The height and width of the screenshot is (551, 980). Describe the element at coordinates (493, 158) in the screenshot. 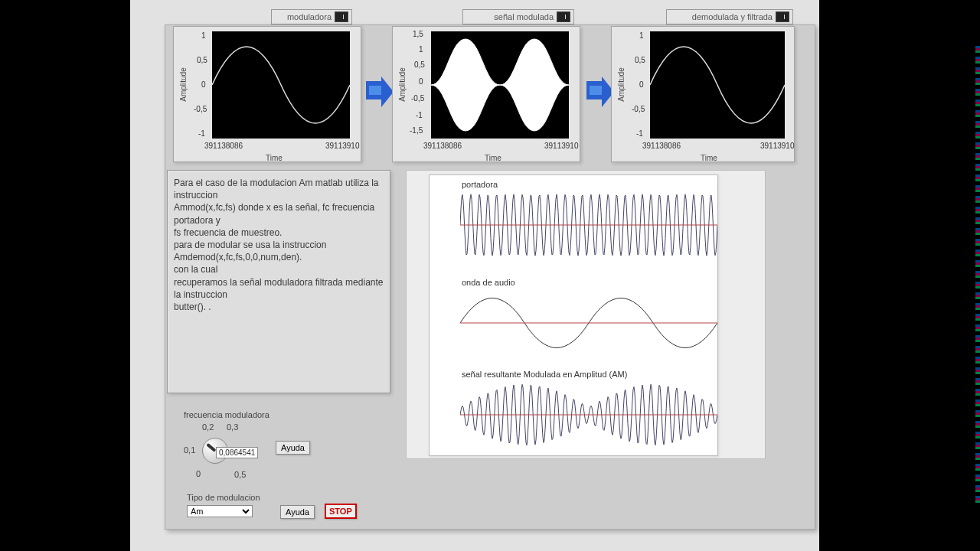

I see `scope2-xlabel: Time` at that location.